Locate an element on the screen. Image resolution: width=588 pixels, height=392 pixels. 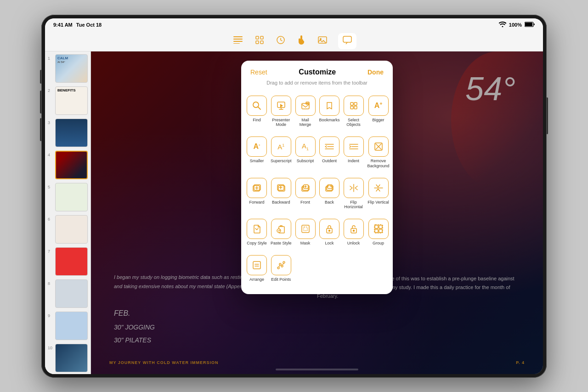
modal-item-bigger: A+ Bigger is located at coordinates (379, 112).